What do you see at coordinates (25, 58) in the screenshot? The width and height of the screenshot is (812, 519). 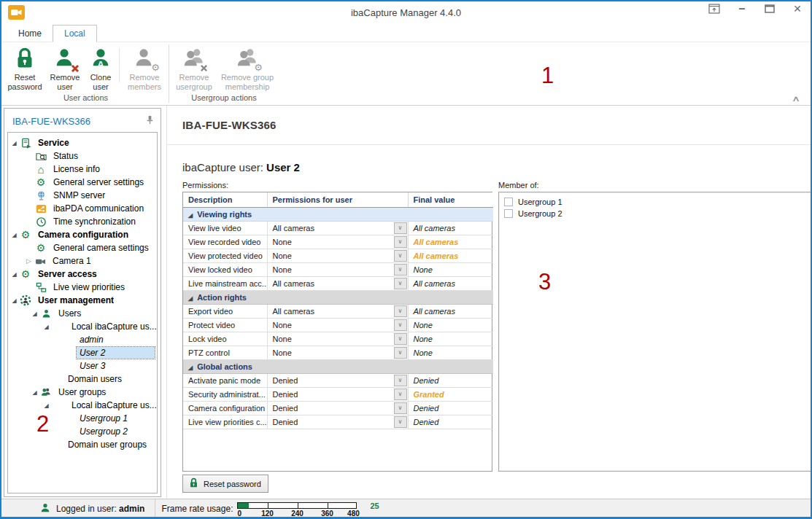 I see `lock-icon` at bounding box center [25, 58].